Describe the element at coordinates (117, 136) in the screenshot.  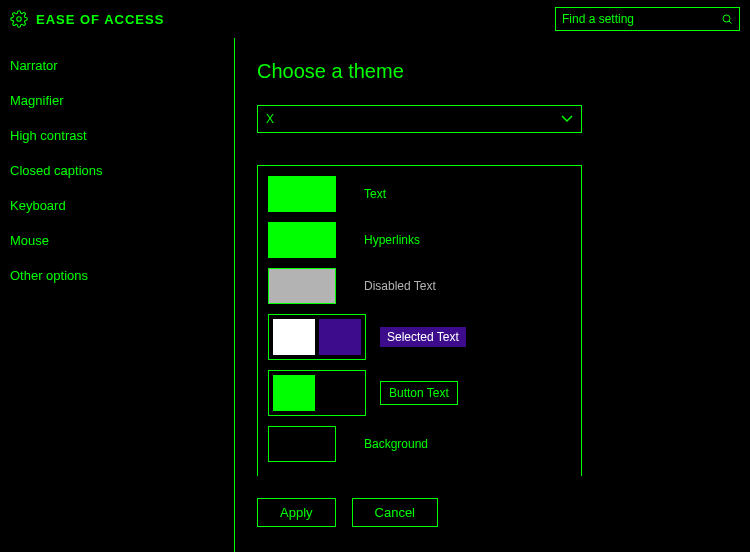
I see `sidebar-item-high-contrast: High contrast` at that location.